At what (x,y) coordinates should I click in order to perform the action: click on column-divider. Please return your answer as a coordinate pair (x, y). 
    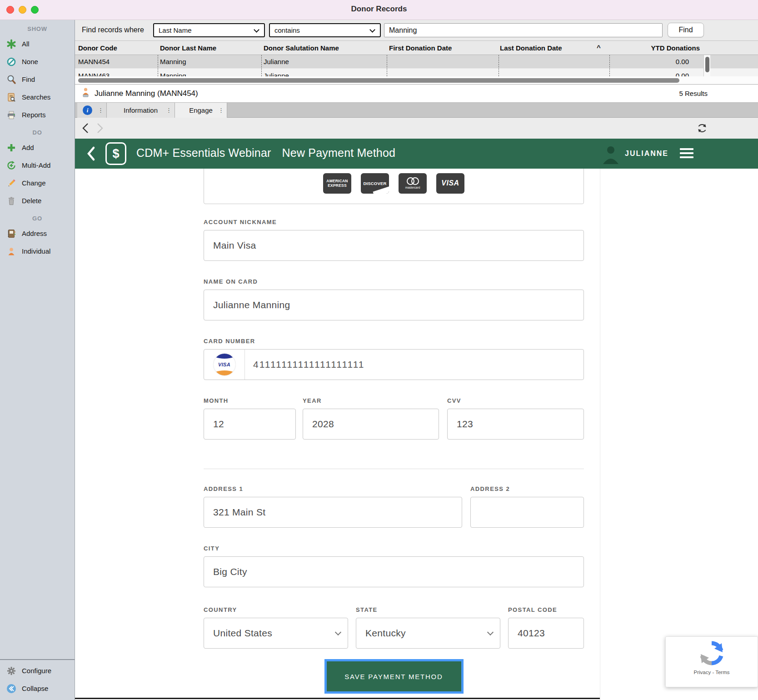
    Looking at the image, I should click on (387, 65).